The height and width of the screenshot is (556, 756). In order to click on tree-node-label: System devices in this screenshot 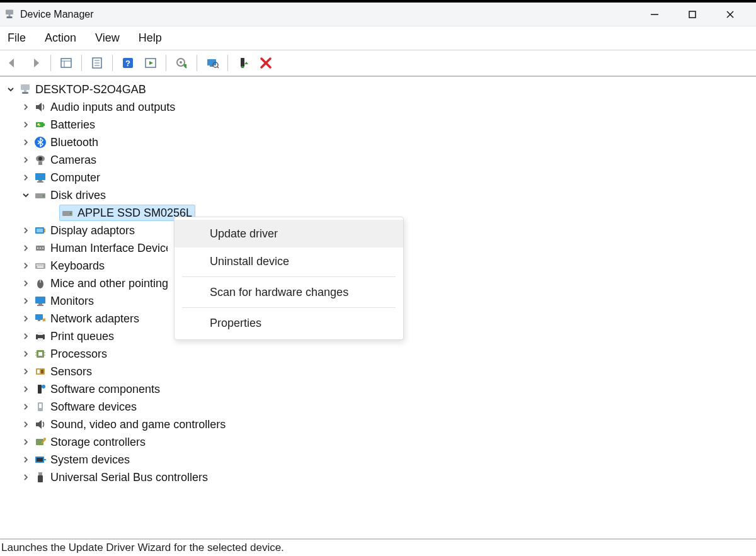, I will do `click(90, 460)`.